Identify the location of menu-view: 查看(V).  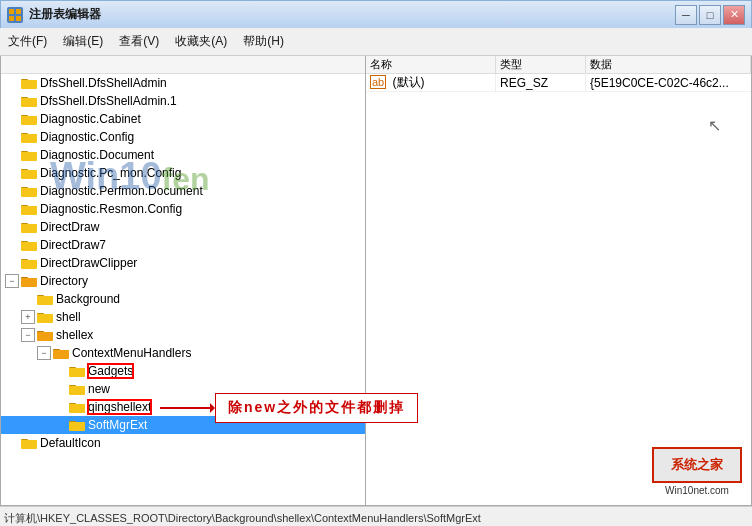
(139, 42).